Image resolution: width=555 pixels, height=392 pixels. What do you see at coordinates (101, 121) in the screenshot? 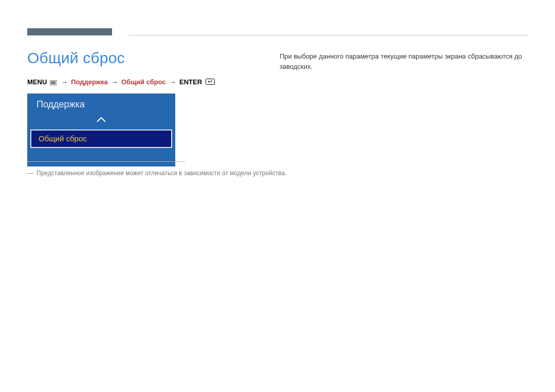
I see `scroll-up-icon` at bounding box center [101, 121].